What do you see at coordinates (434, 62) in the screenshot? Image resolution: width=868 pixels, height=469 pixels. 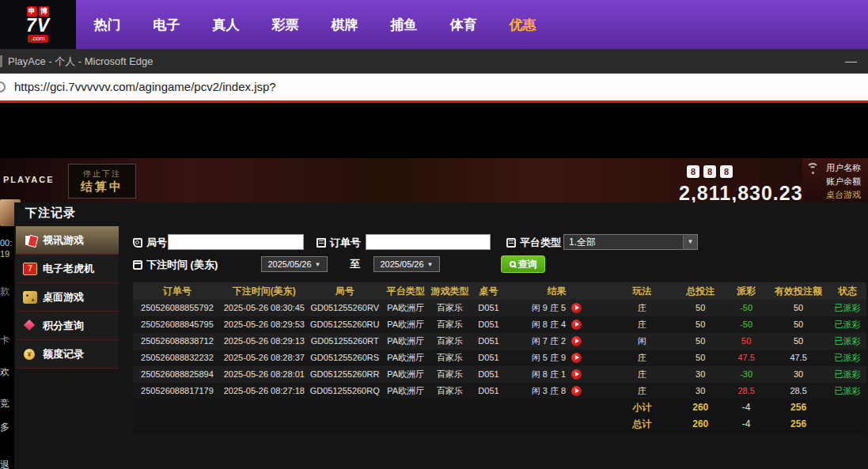 I see `window-title-bar: PlayAce - 个人 - Microsoft Edge —` at bounding box center [434, 62].